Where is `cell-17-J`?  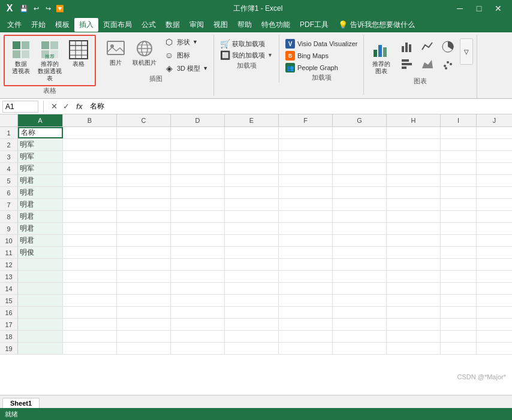
cell-17-J is located at coordinates (494, 325).